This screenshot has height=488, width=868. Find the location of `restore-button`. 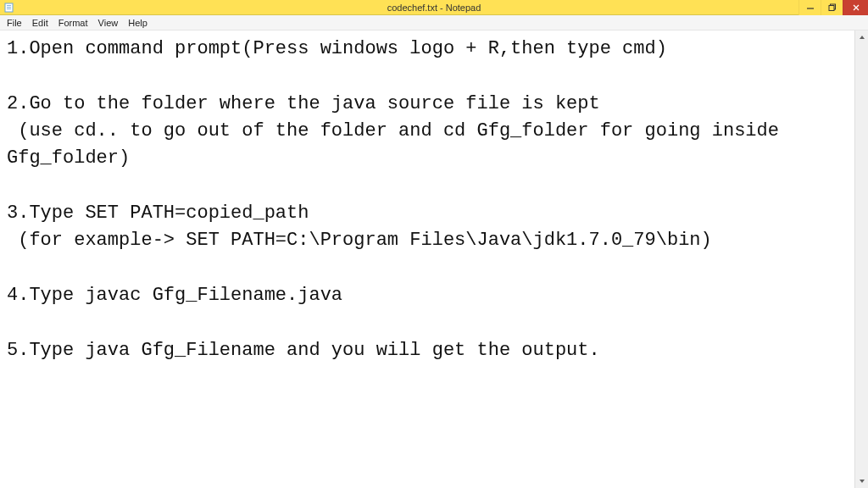

restore-button is located at coordinates (832, 8).